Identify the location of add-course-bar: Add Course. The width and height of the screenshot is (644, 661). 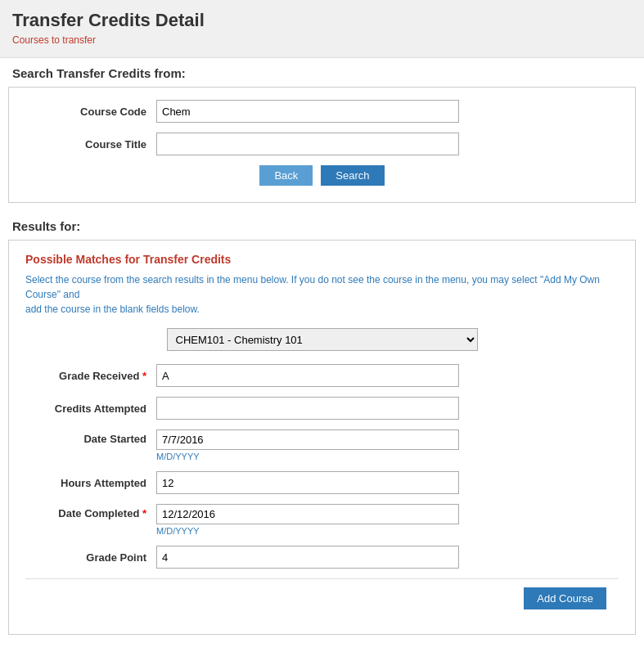
(322, 598).